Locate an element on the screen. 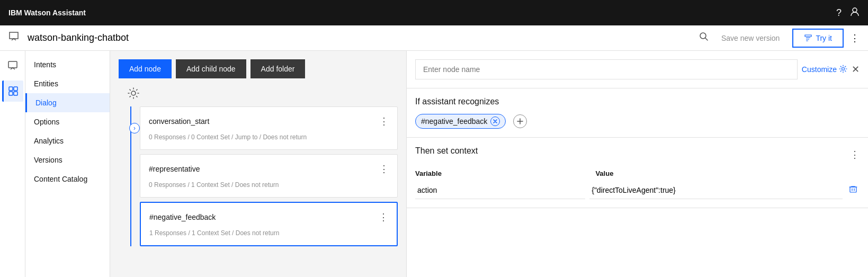 The image size is (868, 277). variable-header: Variable is located at coordinates (503, 174).